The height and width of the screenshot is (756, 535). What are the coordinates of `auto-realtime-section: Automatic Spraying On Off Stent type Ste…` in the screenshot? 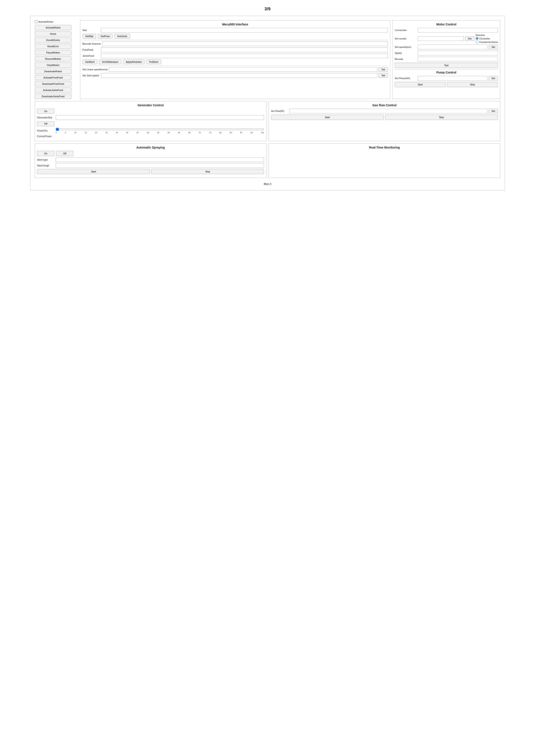 It's located at (268, 161).